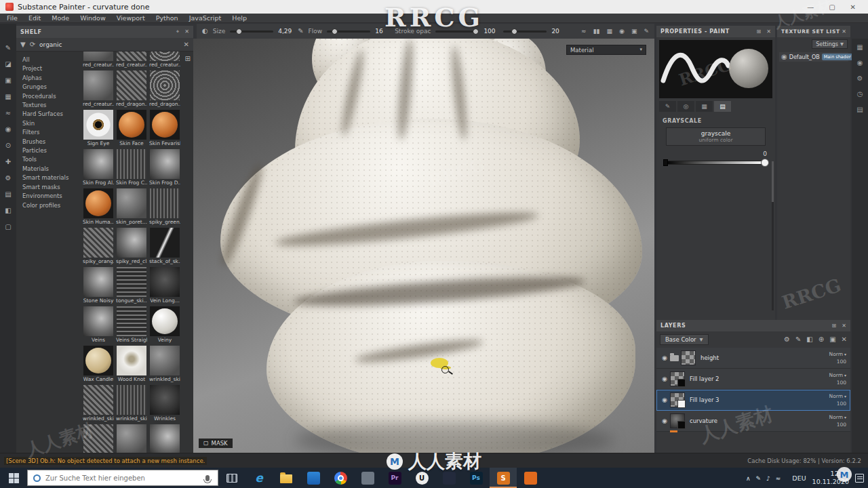 This screenshot has width=868, height=488. I want to click on shelf-category: Skin, so click(49, 123).